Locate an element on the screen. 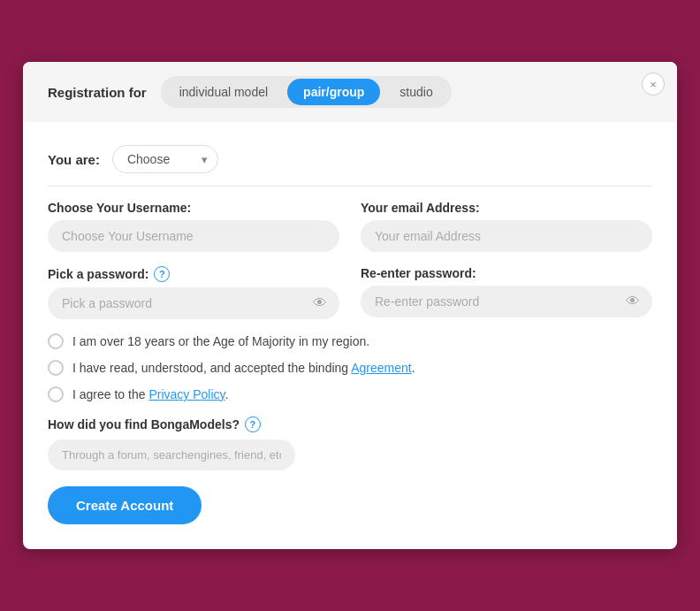  password-label: Pick a password: ? is located at coordinates (194, 274).